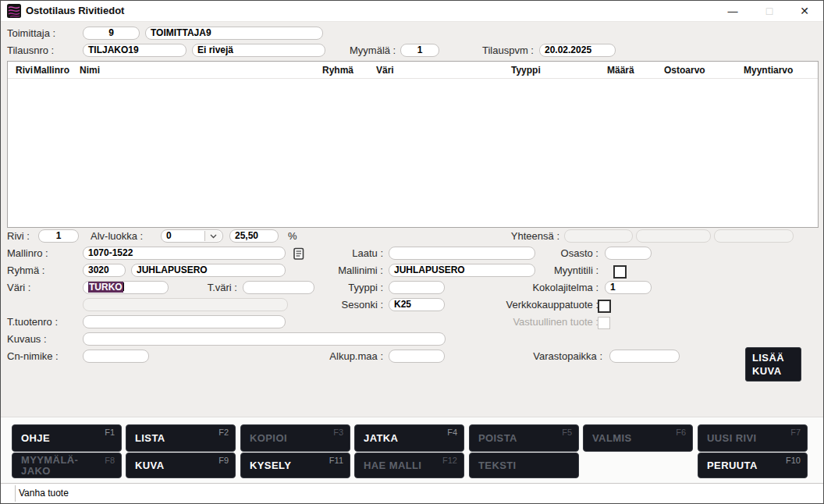 The image size is (824, 504). Describe the element at coordinates (192, 236) in the screenshot. I see `alv-luokka-select: 0` at that location.